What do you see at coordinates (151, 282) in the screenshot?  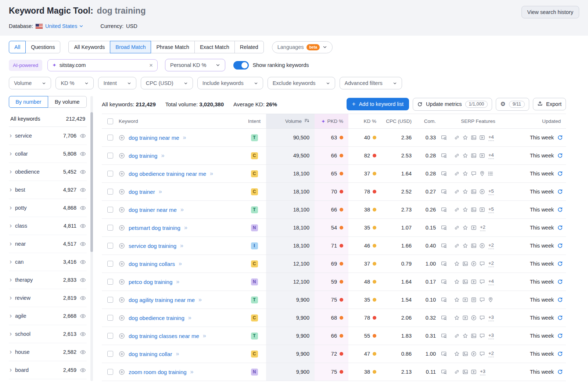 I see `keyword-link: petco dog training` at bounding box center [151, 282].